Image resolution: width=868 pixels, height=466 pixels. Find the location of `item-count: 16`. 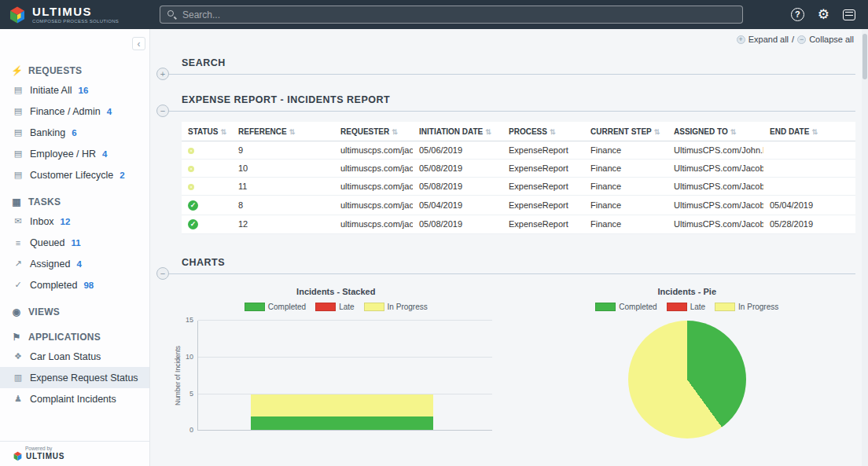

item-count: 16 is located at coordinates (83, 90).